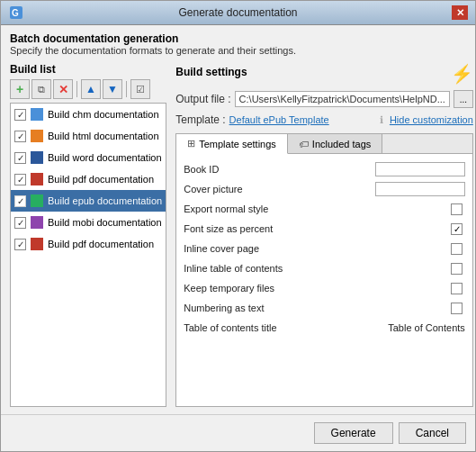  What do you see at coordinates (37, 222) in the screenshot?
I see `mobi-icon` at bounding box center [37, 222].